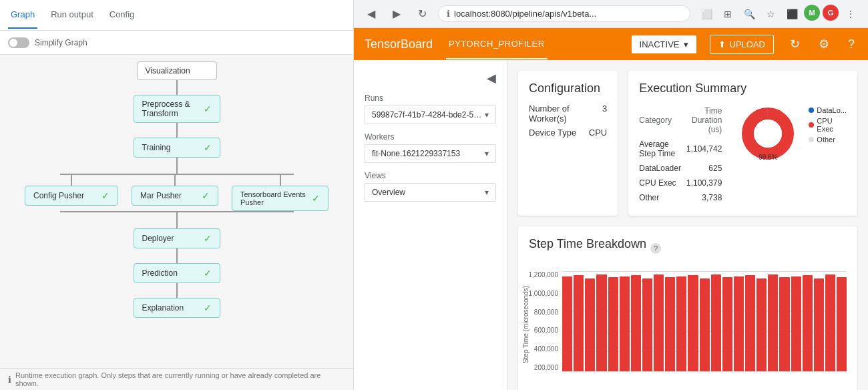 The image size is (868, 390). I want to click on simplify-graph-toggle, so click(19, 43).